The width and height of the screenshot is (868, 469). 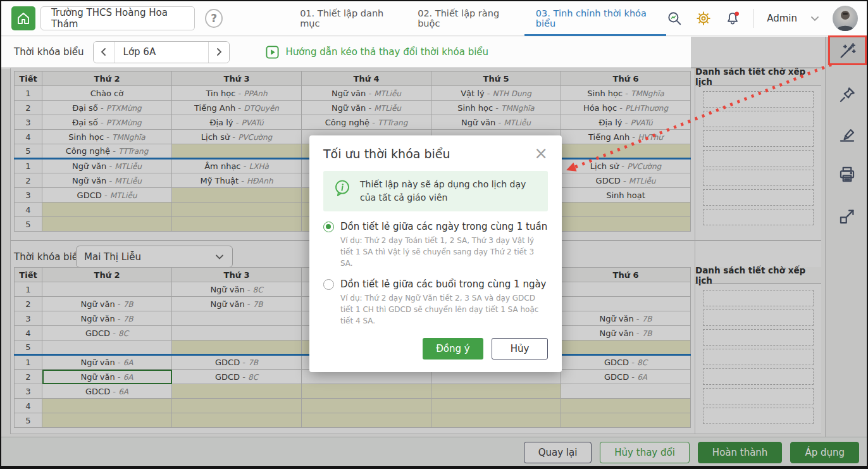 What do you see at coordinates (847, 216) in the screenshot?
I see `expand-button` at bounding box center [847, 216].